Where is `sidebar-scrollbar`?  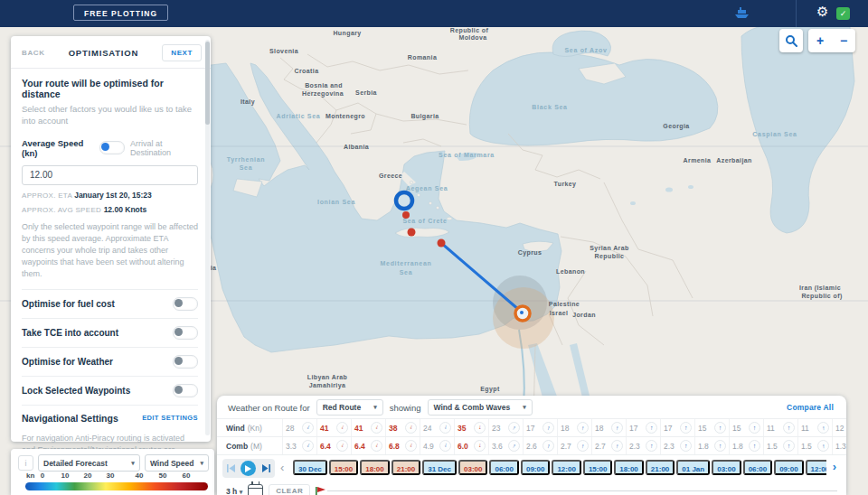 sidebar-scrollbar is located at coordinates (208, 238).